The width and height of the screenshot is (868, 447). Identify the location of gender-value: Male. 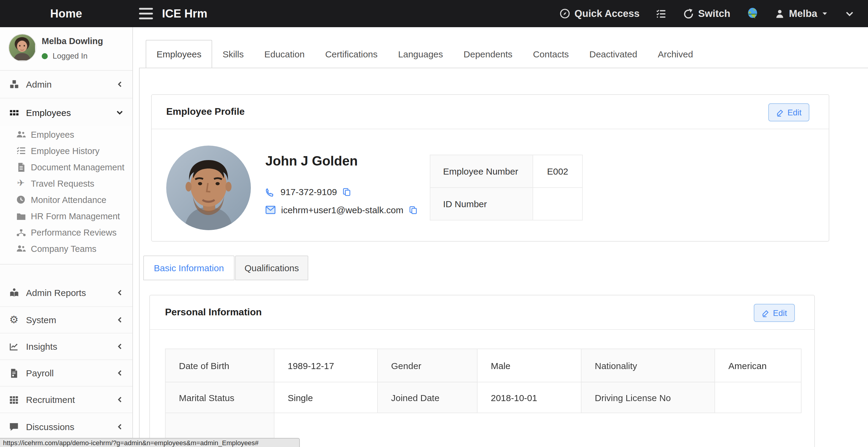
(529, 365).